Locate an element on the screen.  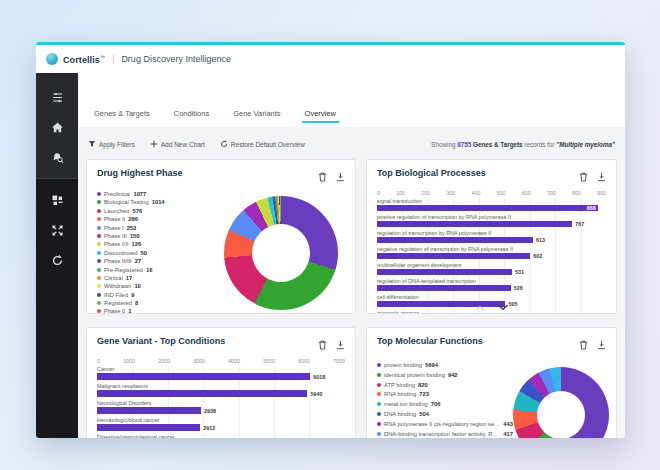
bar-row: negative regulation of transcription by … is located at coordinates (492, 252).